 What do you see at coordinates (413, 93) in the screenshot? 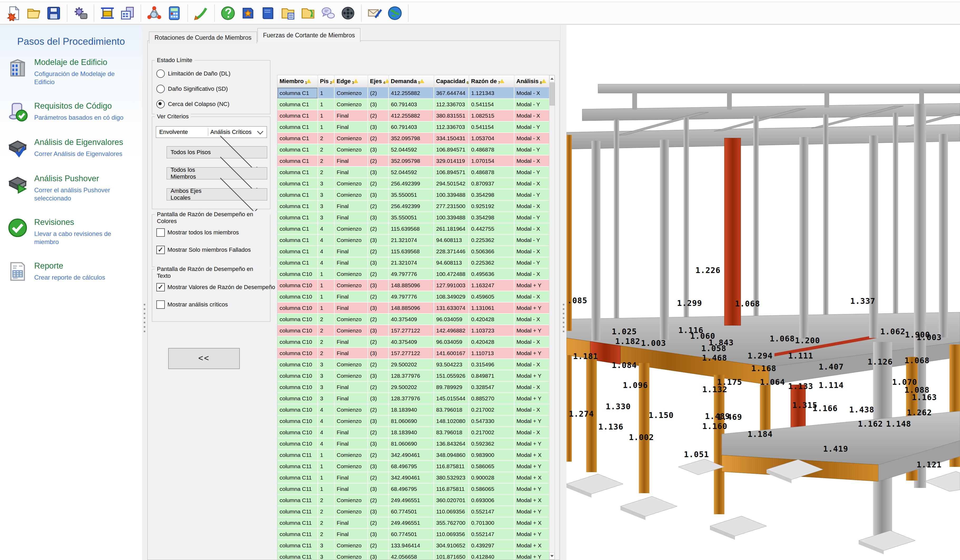
I see `table-row: columna C11Comienzo(2)412.255882367.6447…` at bounding box center [413, 93].